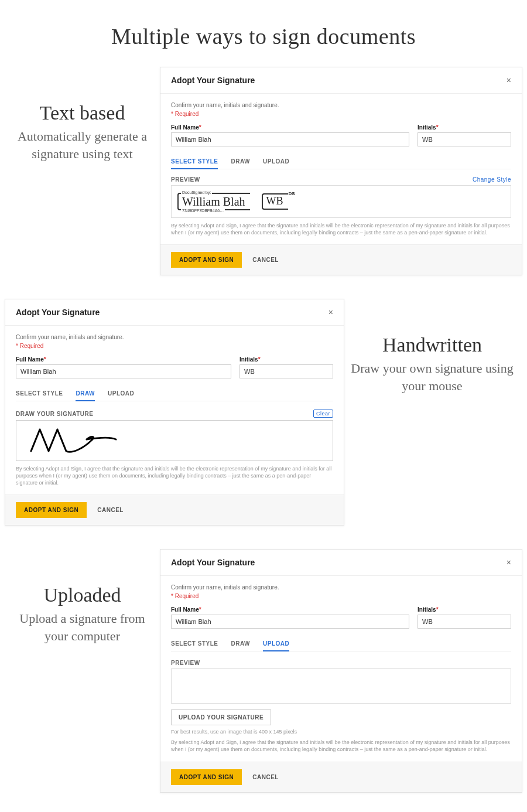  What do you see at coordinates (432, 377) in the screenshot?
I see `label-sub-hand: Draw your own signature using your mouse` at bounding box center [432, 377].